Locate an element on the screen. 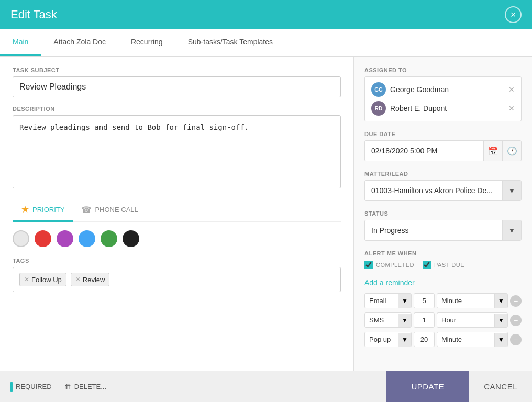 Image resolution: width=532 pixels, height=402 pixels. reminder-type-sms-label: SMS is located at coordinates (381, 320).